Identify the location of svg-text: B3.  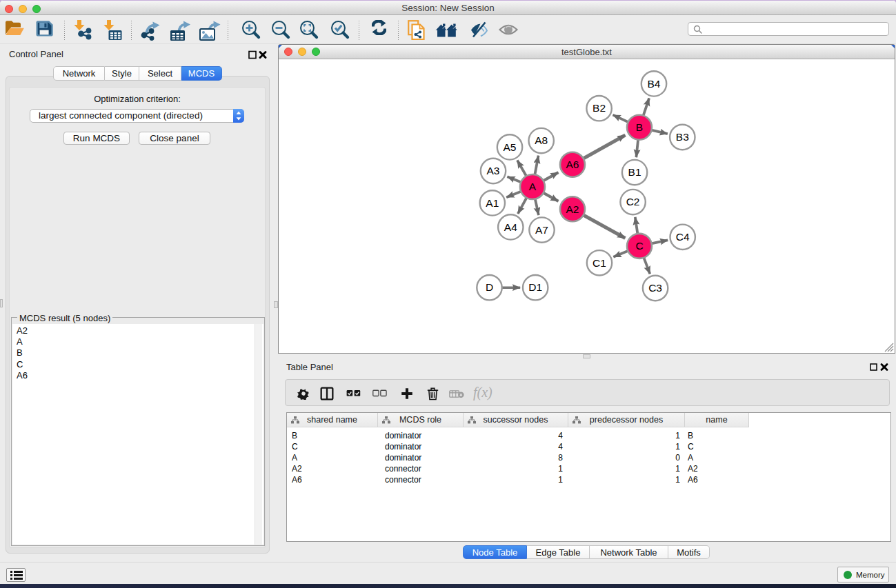
(683, 136).